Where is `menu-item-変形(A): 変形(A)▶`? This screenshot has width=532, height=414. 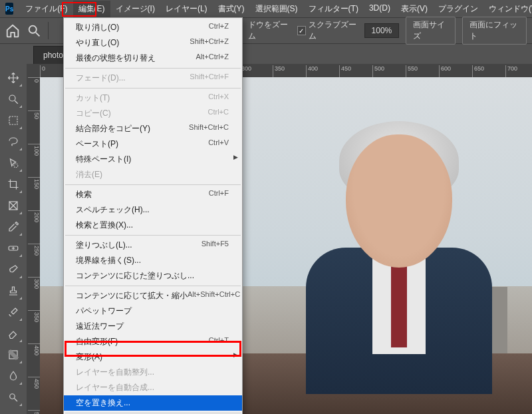 menu-item-変形(A): 変形(A)▶ is located at coordinates (153, 357).